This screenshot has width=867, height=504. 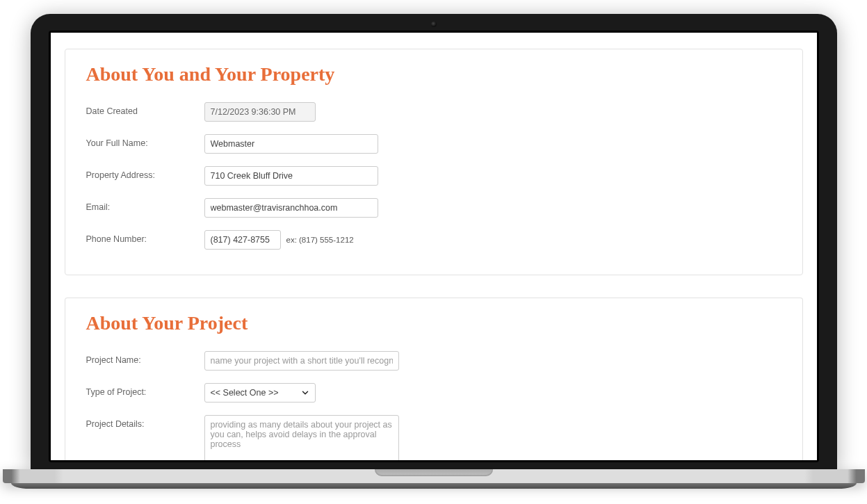 What do you see at coordinates (434, 144) in the screenshot?
I see `row-full-name: Your Full Name:` at bounding box center [434, 144].